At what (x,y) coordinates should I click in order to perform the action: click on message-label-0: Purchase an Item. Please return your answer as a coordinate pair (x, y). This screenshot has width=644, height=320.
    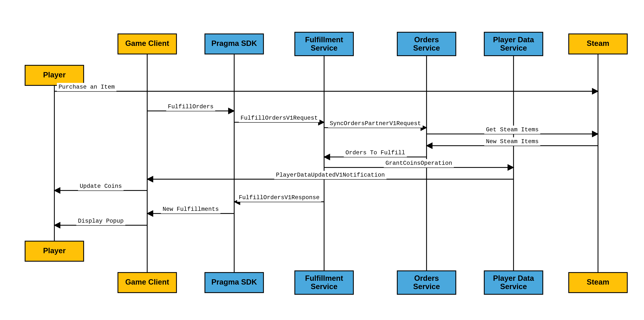
    Looking at the image, I should click on (86, 87).